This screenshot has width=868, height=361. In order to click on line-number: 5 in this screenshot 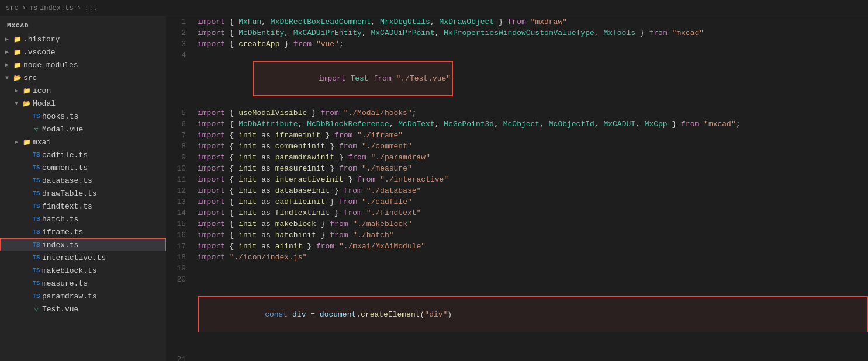, I will do `click(181, 113)`.